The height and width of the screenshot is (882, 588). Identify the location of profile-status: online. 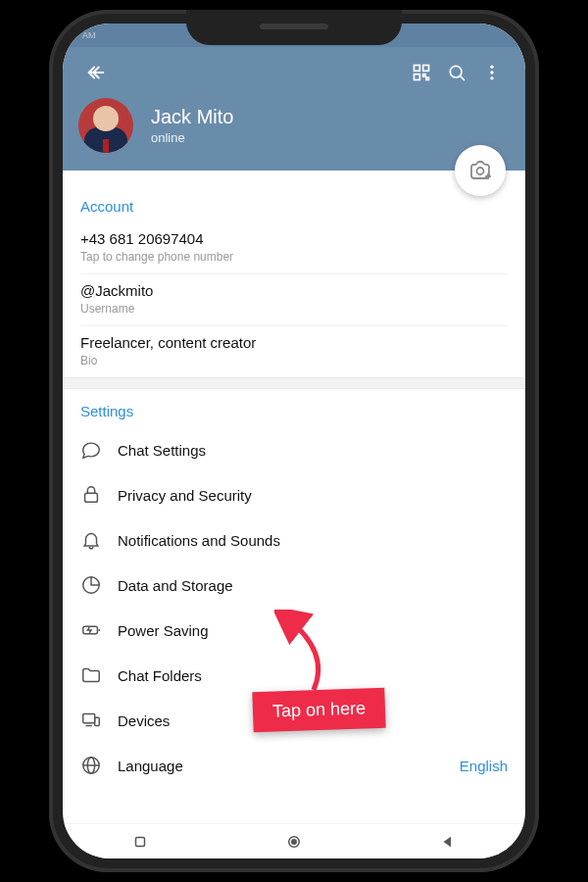
(192, 137).